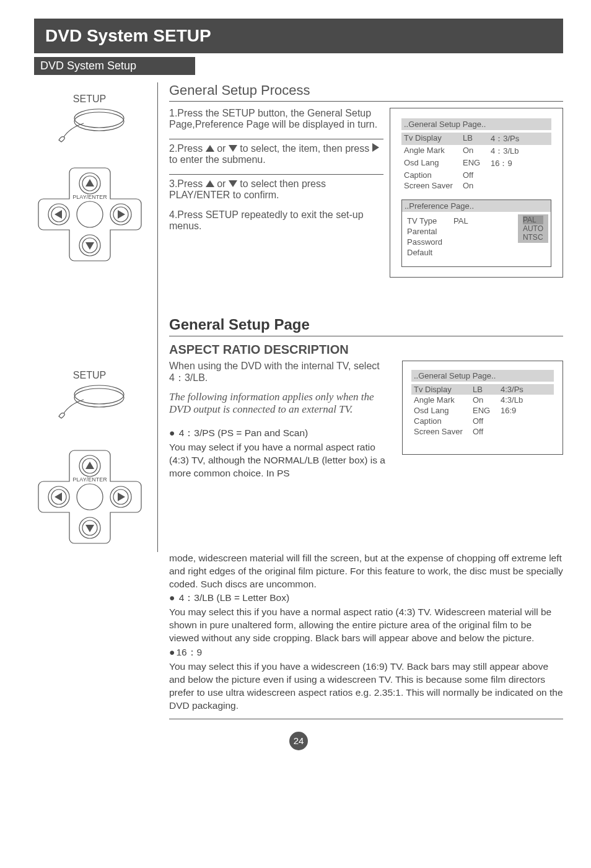  I want to click on osd-header: ..General Setup Page.., so click(476, 124).